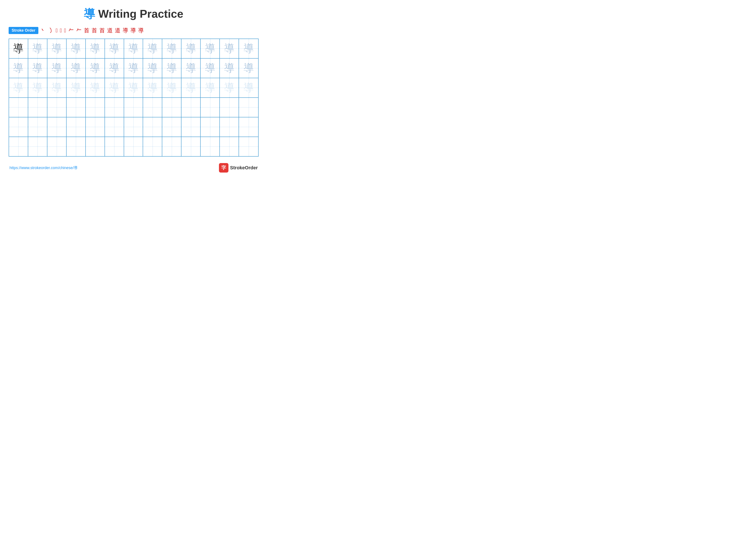 The height and width of the screenshot is (534, 756). Describe the element at coordinates (110, 30) in the screenshot. I see `stroke-11: 道` at that location.